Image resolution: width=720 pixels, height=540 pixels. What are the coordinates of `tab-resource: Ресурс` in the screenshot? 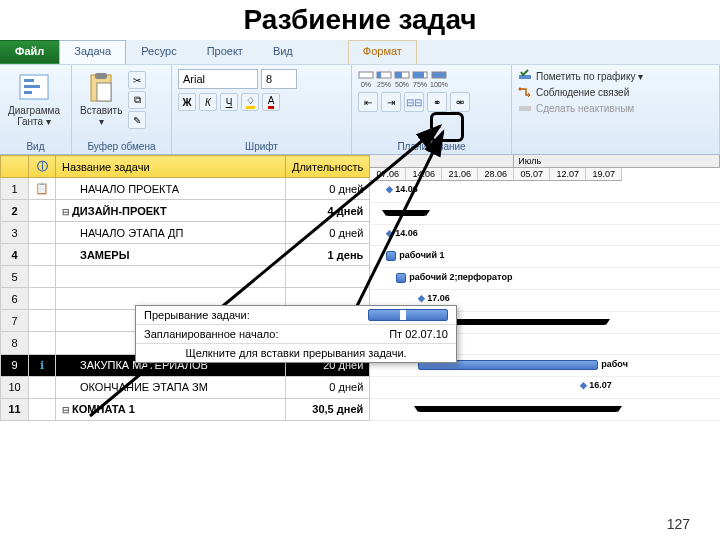 It's located at (158, 52).